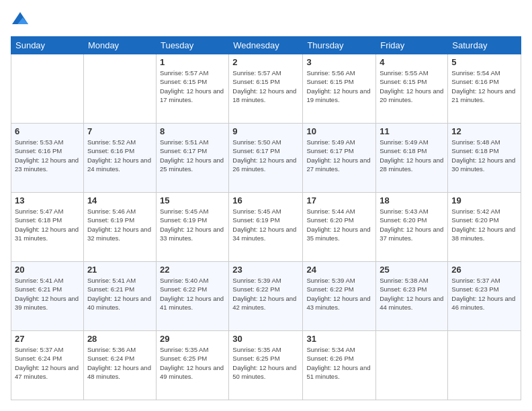 This screenshot has height=411, width=532. I want to click on day-number: 10, so click(339, 132).